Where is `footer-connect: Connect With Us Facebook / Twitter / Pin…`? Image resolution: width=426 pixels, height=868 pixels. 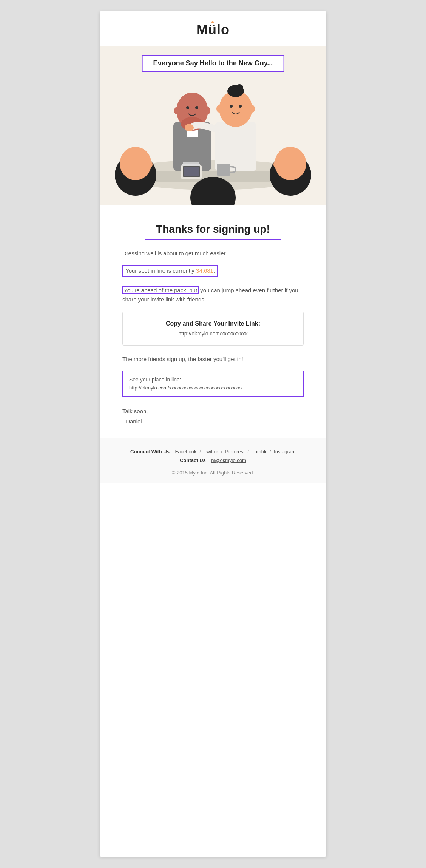 footer-connect: Connect With Us Facebook / Twitter / Pin… is located at coordinates (213, 452).